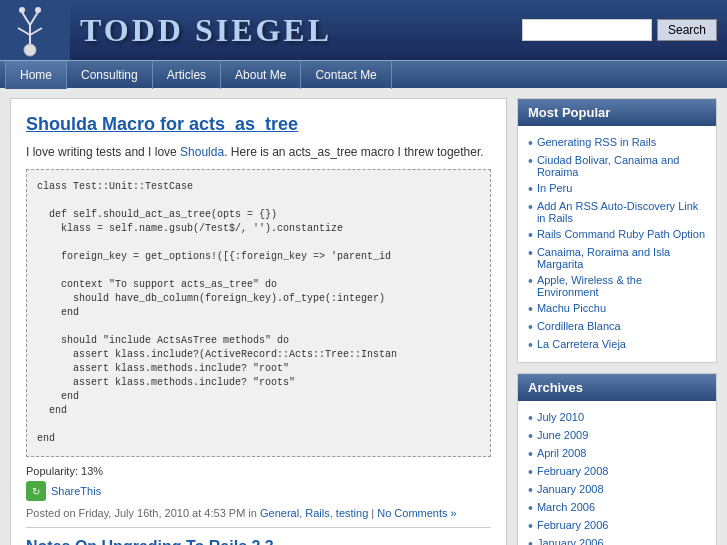 The image size is (727, 545). What do you see at coordinates (346, 75) in the screenshot?
I see `nav-item-contact: Contact Me` at bounding box center [346, 75].